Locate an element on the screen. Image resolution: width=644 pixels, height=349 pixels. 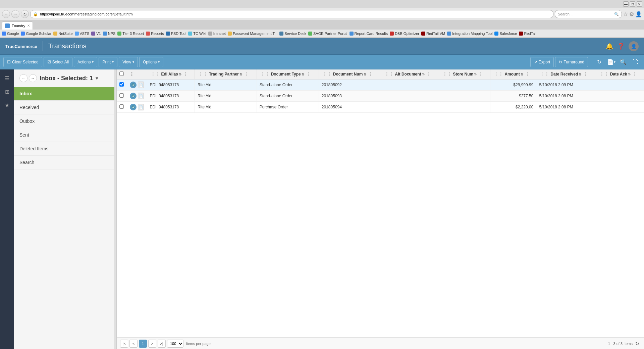
bookmark-nps: NPS is located at coordinates (109, 34).